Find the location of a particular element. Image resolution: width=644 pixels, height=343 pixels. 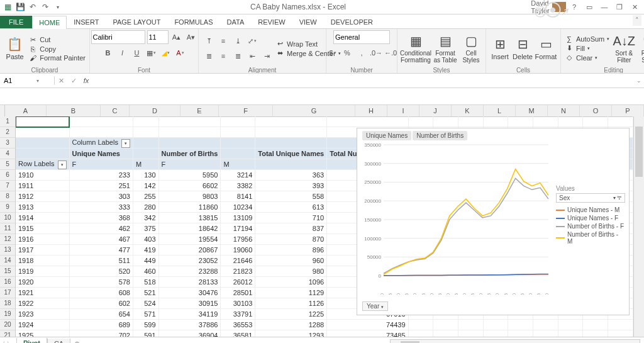

tab-data: DATA is located at coordinates (236, 21).